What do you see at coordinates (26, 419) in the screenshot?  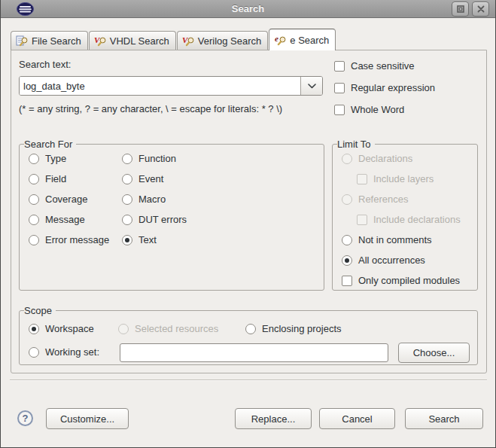 I see `help-icon: ?` at bounding box center [26, 419].